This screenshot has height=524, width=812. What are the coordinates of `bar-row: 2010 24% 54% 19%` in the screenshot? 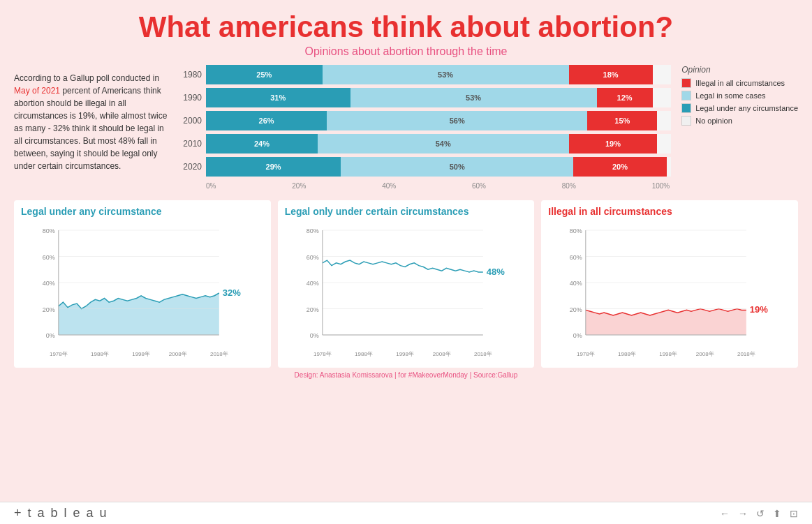 It's located at (426, 144).